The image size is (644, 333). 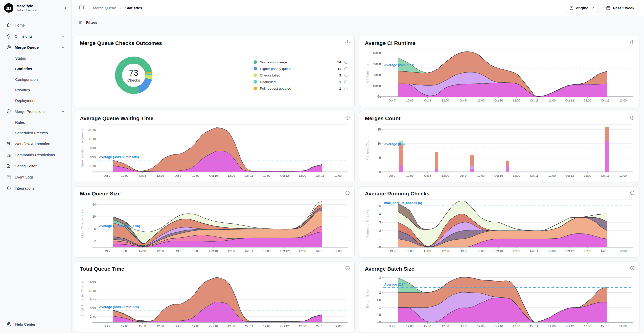 What do you see at coordinates (36, 111) in the screenshot?
I see `sidebar-item-merge-protections: Merge Protections` at bounding box center [36, 111].